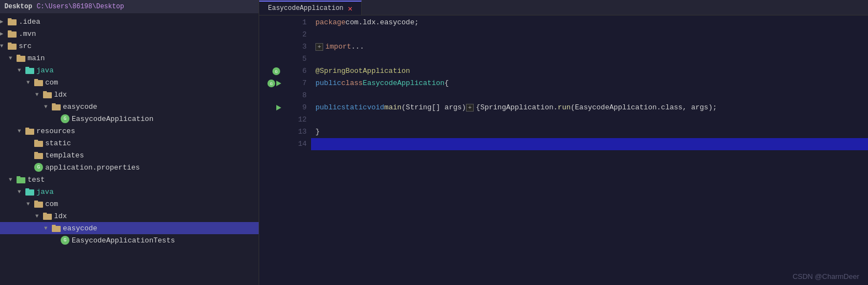 The height and width of the screenshot is (285, 868). What do you see at coordinates (129, 70) in the screenshot?
I see `tree-item-java: ▼ java` at bounding box center [129, 70].